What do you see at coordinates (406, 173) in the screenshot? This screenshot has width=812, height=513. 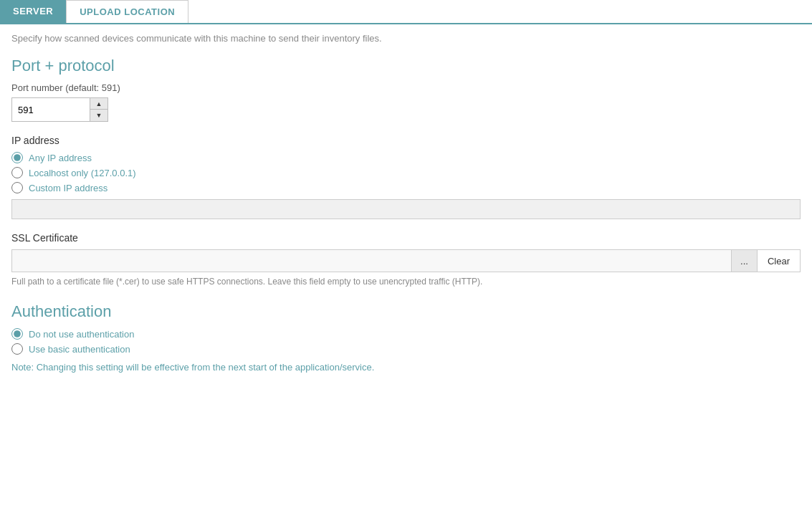 I see `ip-radio-group: Any IP address Localhost only (127.0.0.1…` at bounding box center [406, 173].